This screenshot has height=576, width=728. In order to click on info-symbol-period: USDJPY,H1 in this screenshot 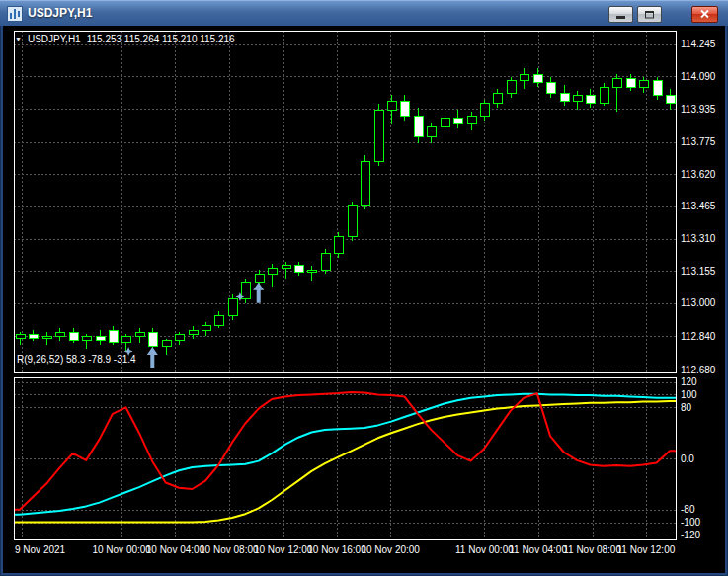, I will do `click(54, 40)`.